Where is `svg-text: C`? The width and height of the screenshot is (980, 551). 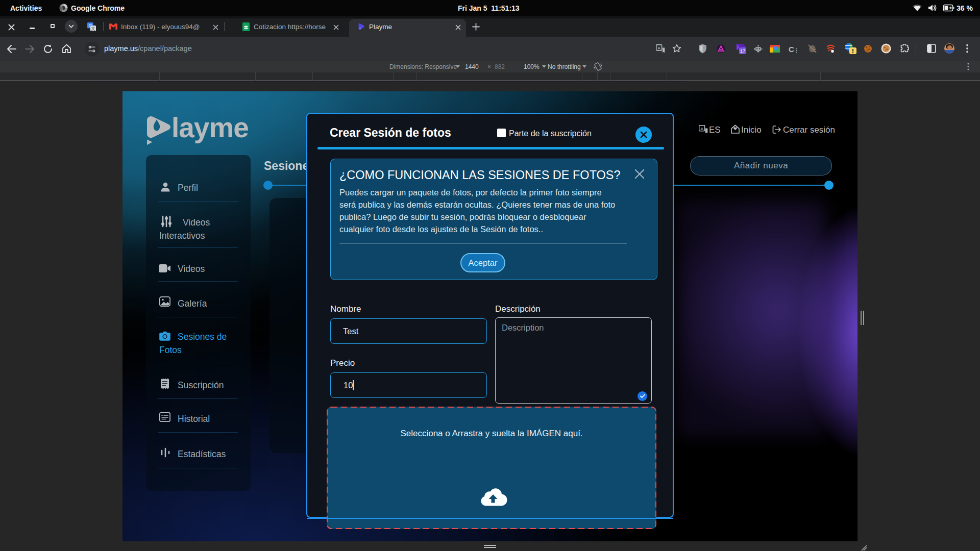 svg-text: C is located at coordinates (816, 50).